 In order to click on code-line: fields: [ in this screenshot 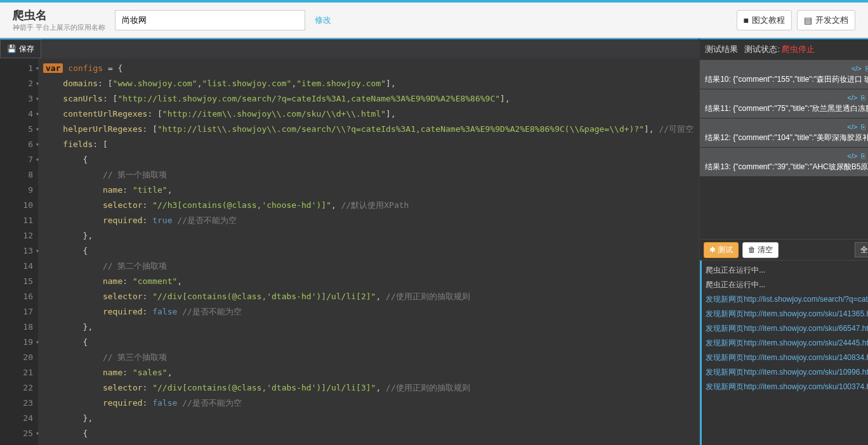, I will do `click(368, 145)`.